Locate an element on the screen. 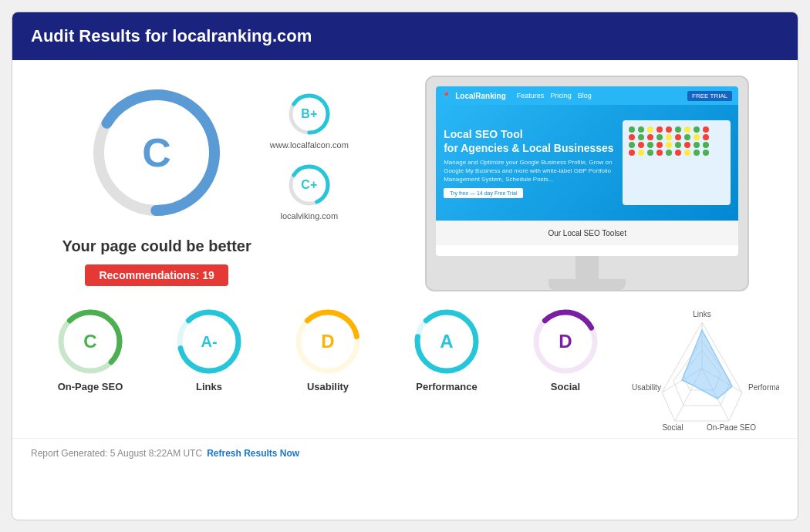 The height and width of the screenshot is (532, 810). monitor-base is located at coordinates (587, 285).